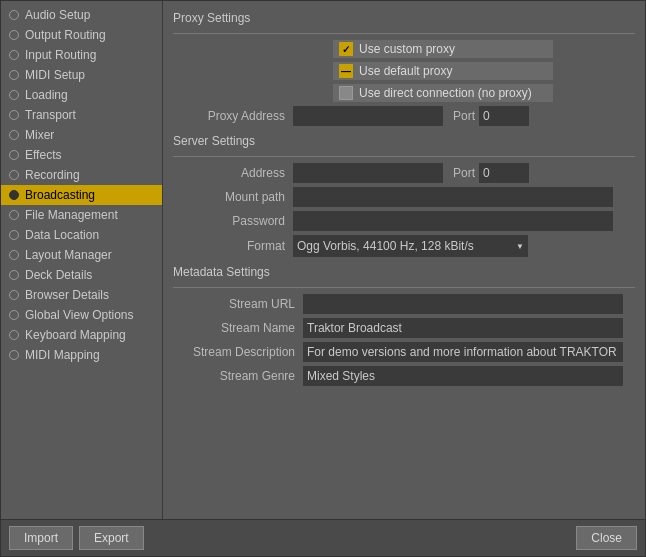  What do you see at coordinates (66, 35) in the screenshot?
I see `sidebar-label-output-routing: Output Routing` at bounding box center [66, 35].